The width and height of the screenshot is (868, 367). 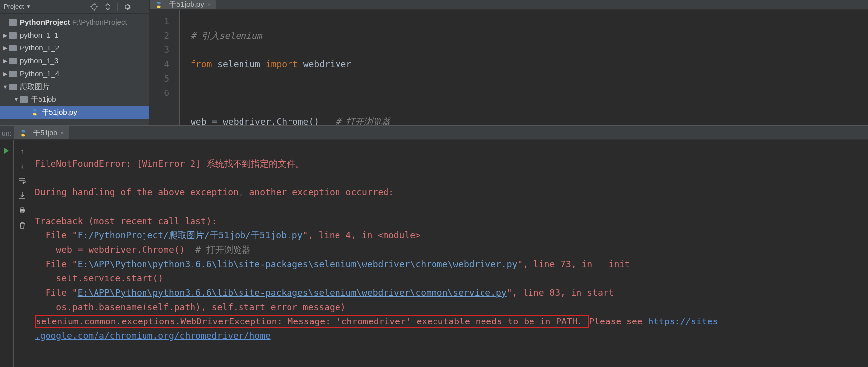 I want to click on console-line: os.path.basename(self.path), self.start_…, so click(x=190, y=307).